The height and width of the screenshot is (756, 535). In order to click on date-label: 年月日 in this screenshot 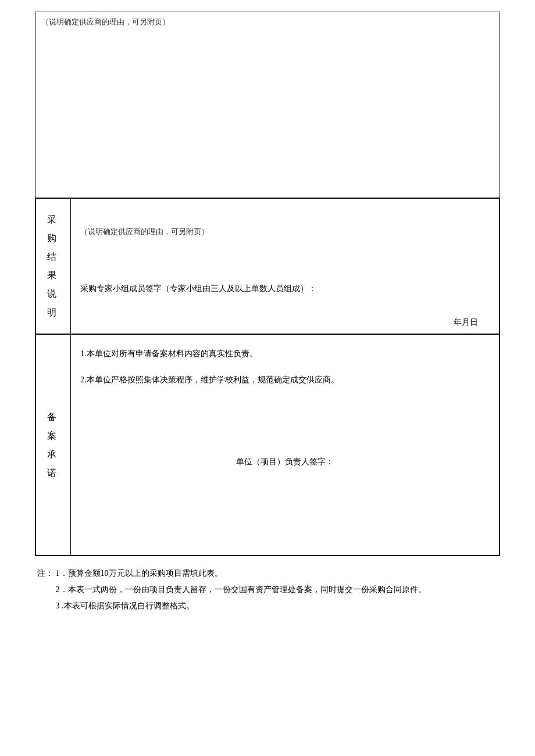, I will do `click(466, 322)`.